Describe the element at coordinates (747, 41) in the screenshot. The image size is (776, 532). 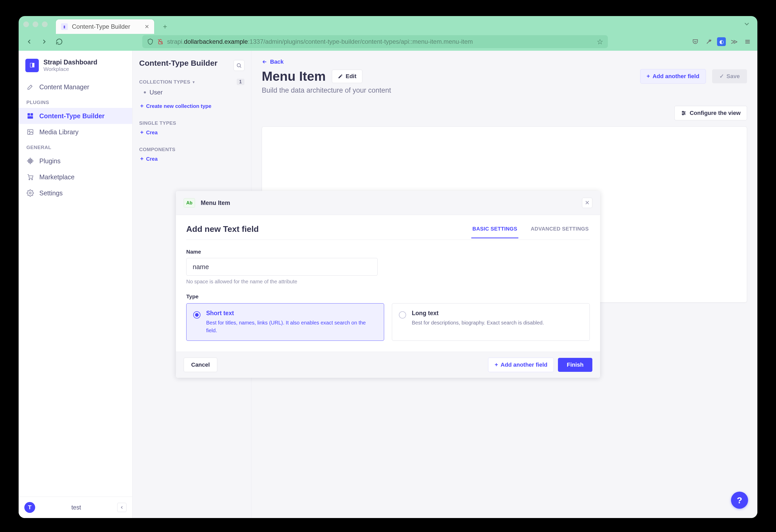
I see `hamburger-menu-icon` at that location.